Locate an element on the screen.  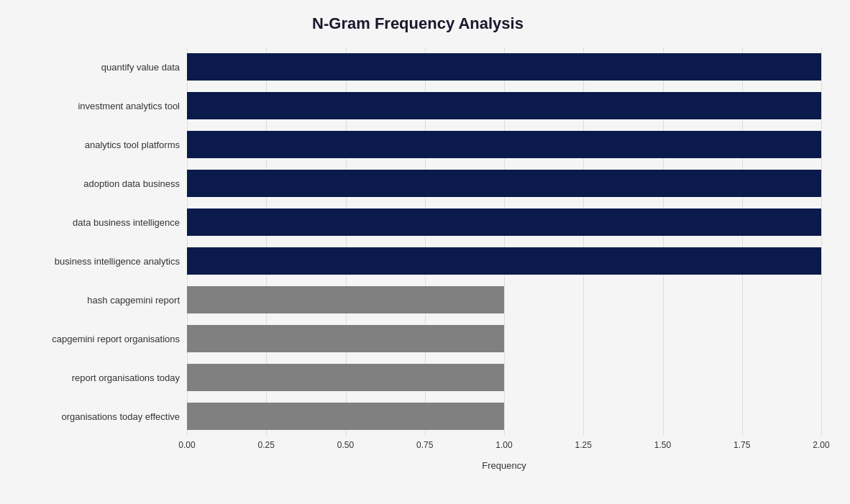
x-tick: 1.25 is located at coordinates (584, 445).